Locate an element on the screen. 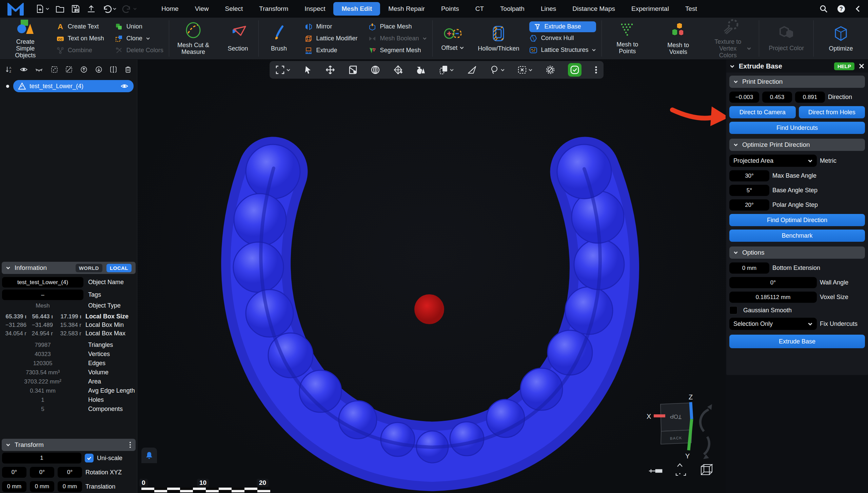 This screenshot has height=493, width=868. export-button is located at coordinates (91, 9).